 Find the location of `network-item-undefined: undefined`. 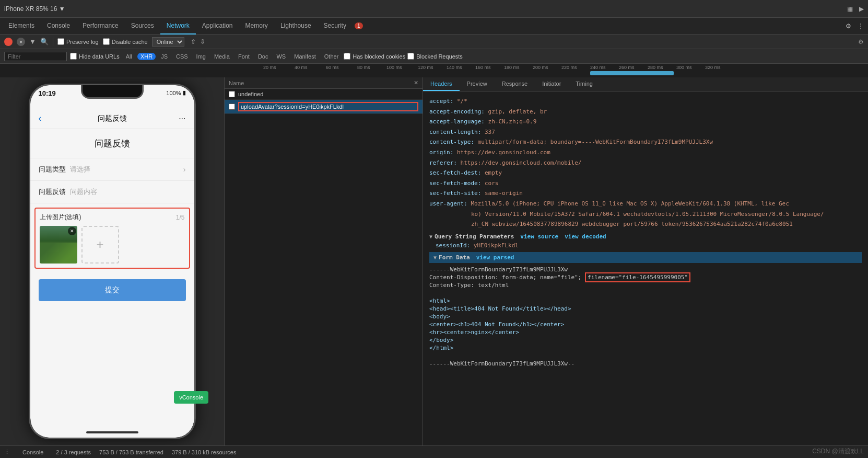

network-item-undefined: undefined is located at coordinates (324, 94).